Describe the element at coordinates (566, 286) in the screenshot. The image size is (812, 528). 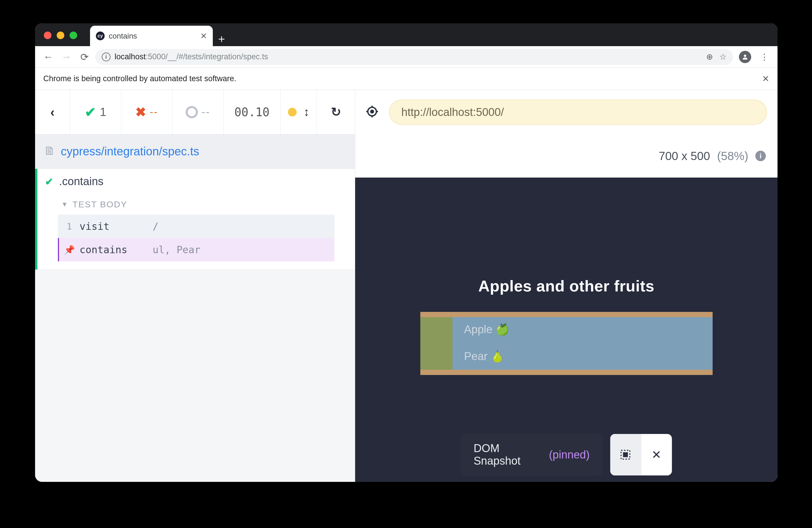
I see `aut-page-heading: Apples and other fruits` at that location.